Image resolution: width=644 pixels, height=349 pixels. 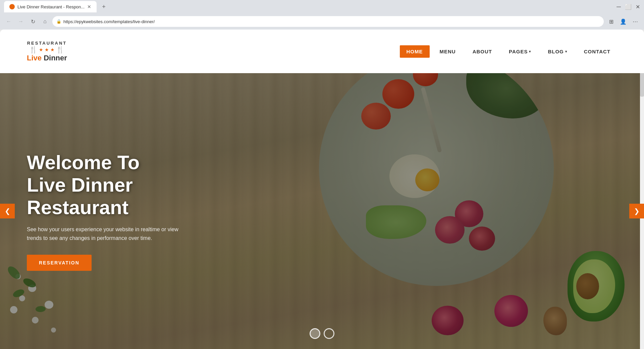 I want to click on nav-home: HOME, so click(x=415, y=52).